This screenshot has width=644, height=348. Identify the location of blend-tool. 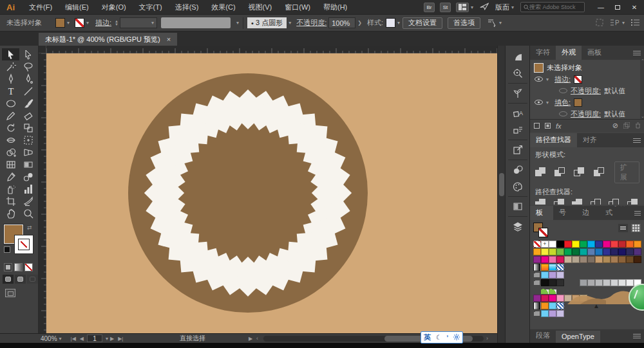
(28, 176).